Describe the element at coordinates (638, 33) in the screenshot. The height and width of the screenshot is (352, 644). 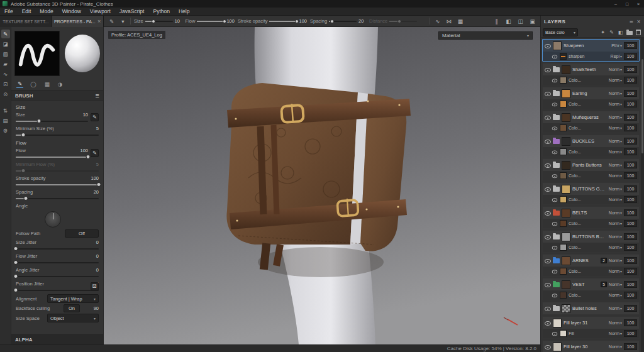
I see `delete-layer-icon` at that location.